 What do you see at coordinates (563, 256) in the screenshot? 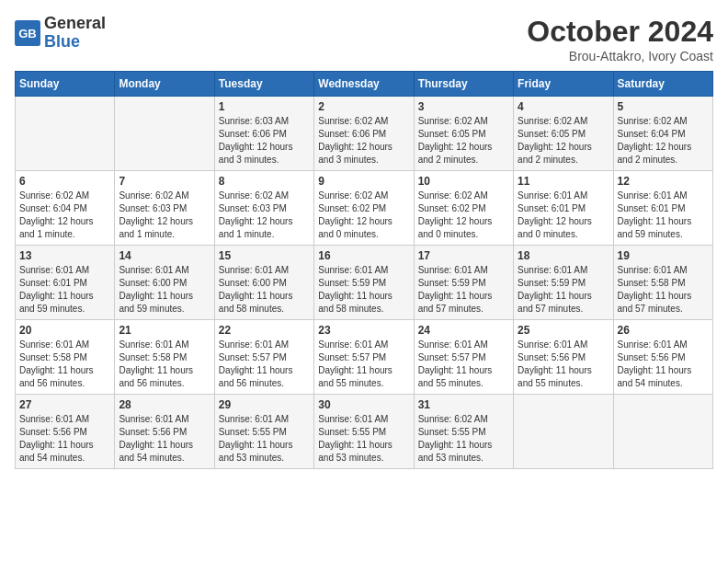
I see `day-number: 18` at bounding box center [563, 256].